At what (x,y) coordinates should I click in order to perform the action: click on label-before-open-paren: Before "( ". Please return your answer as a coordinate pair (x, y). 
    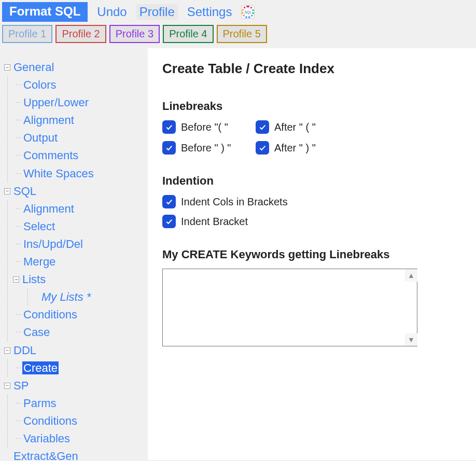
    Looking at the image, I should click on (204, 128).